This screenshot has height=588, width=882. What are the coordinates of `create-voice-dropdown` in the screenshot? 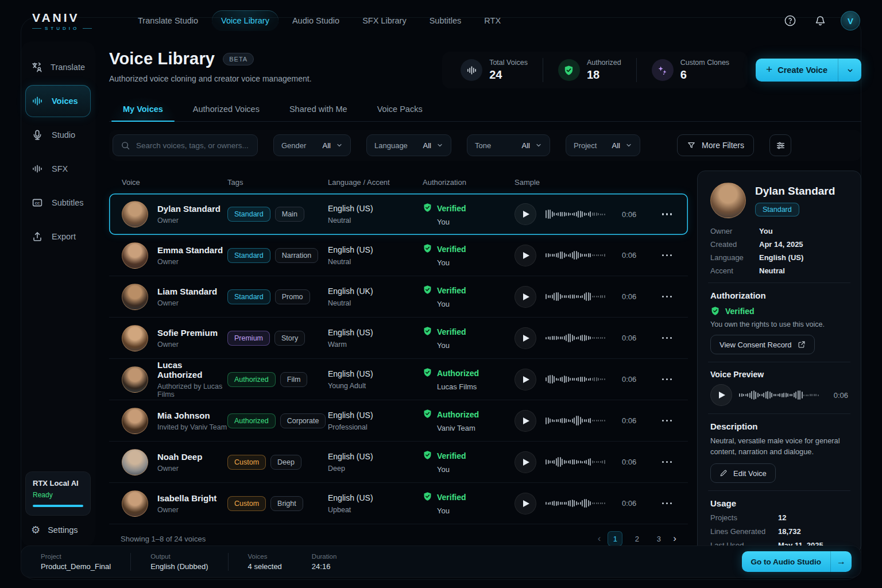 It's located at (850, 70).